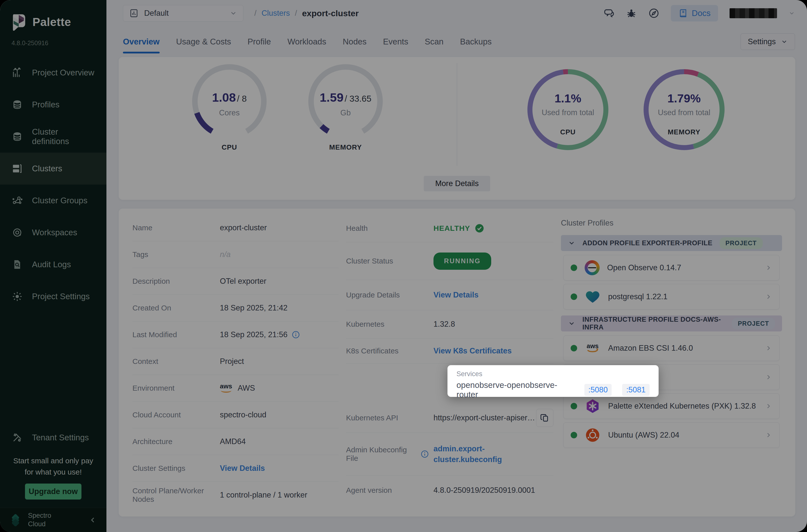 The image size is (807, 532). What do you see at coordinates (515, 390) in the screenshot?
I see `service-name: openobserve-openobserve-router` at bounding box center [515, 390].